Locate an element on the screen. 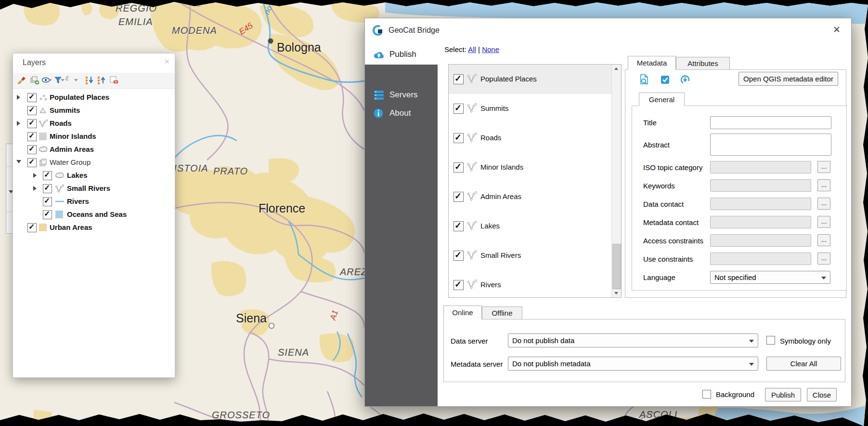 The height and width of the screenshot is (426, 868). expand-all-icon is located at coordinates (90, 80).